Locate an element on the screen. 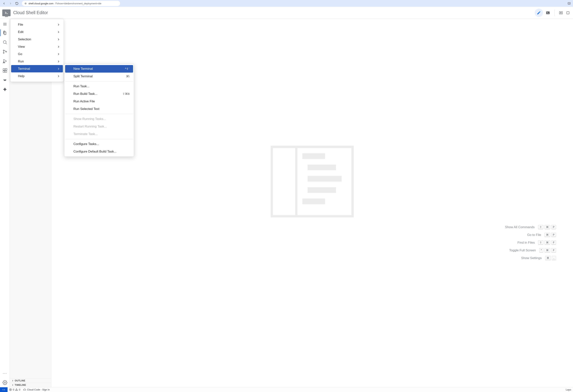  submenu-item-label: New Terminal is located at coordinates (83, 69).